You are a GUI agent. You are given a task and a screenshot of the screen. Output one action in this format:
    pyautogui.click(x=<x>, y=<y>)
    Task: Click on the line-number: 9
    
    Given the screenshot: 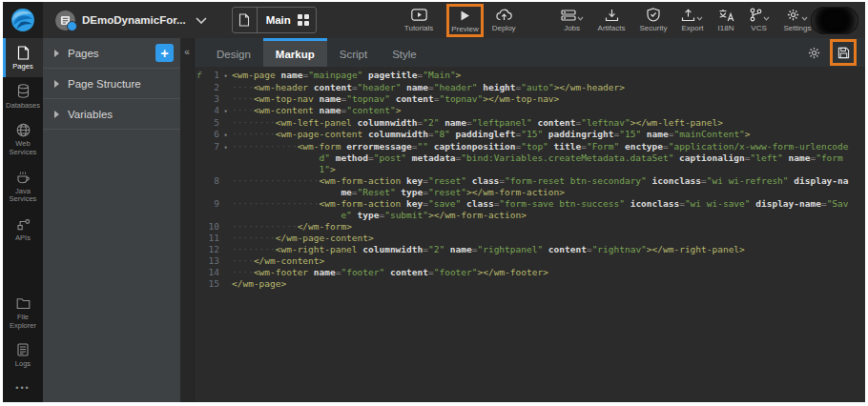 What is the action you would take?
    pyautogui.click(x=212, y=204)
    